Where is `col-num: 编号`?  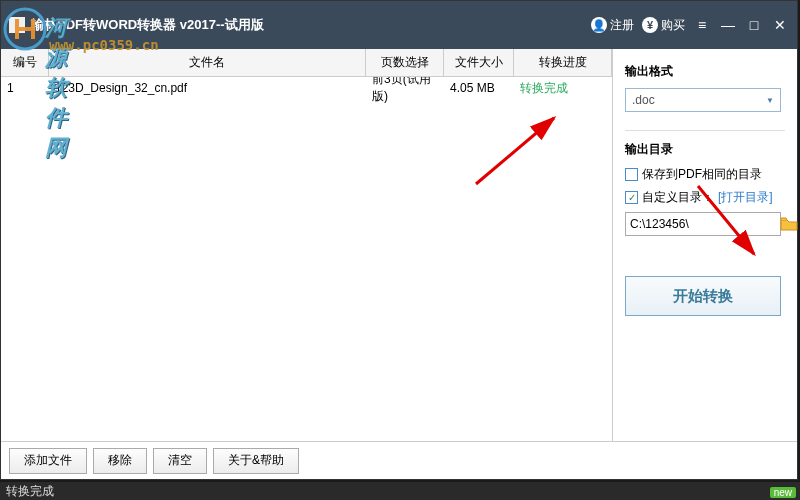
col-num: 编号 is located at coordinates (25, 62).